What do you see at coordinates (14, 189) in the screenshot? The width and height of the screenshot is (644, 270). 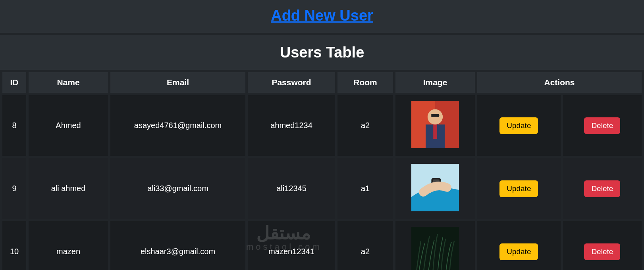 I see `cell-id: 9` at bounding box center [14, 189].